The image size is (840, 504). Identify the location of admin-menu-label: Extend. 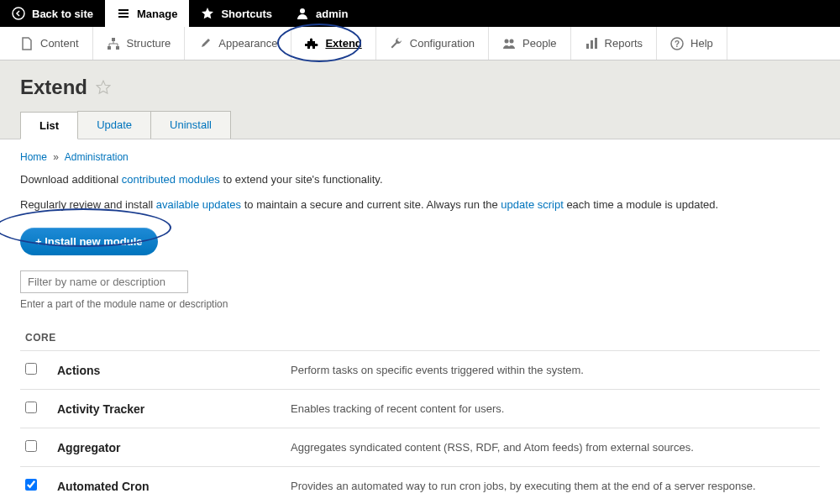
(343, 44).